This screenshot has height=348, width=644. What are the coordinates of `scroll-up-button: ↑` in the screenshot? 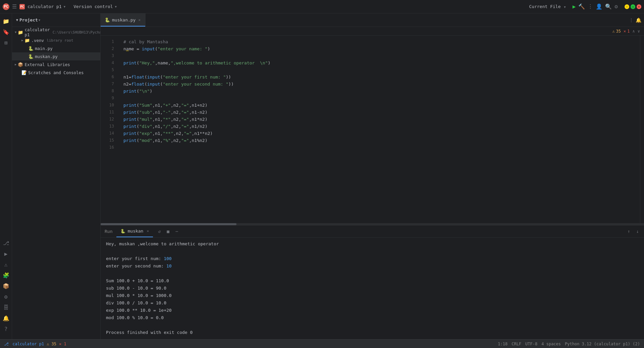 It's located at (629, 232).